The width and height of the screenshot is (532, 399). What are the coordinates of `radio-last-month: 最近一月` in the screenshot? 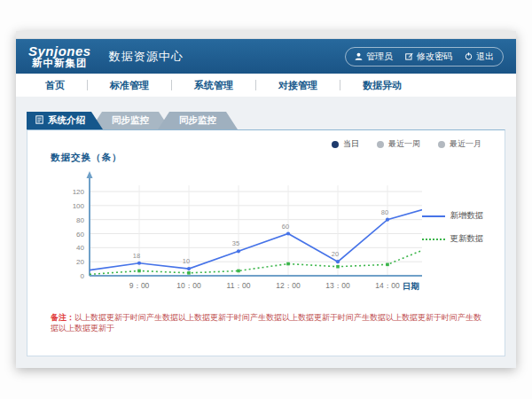 It's located at (459, 144).